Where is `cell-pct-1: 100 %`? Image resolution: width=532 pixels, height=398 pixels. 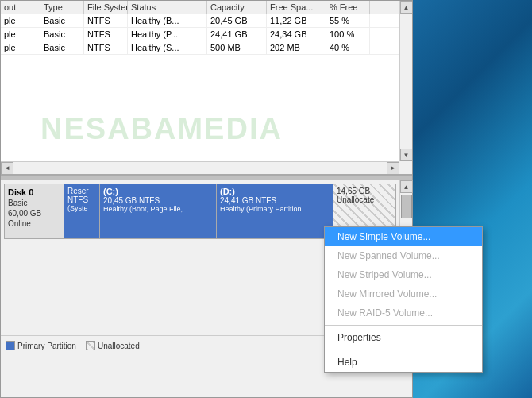
cell-pct-1: 100 % is located at coordinates (348, 34).